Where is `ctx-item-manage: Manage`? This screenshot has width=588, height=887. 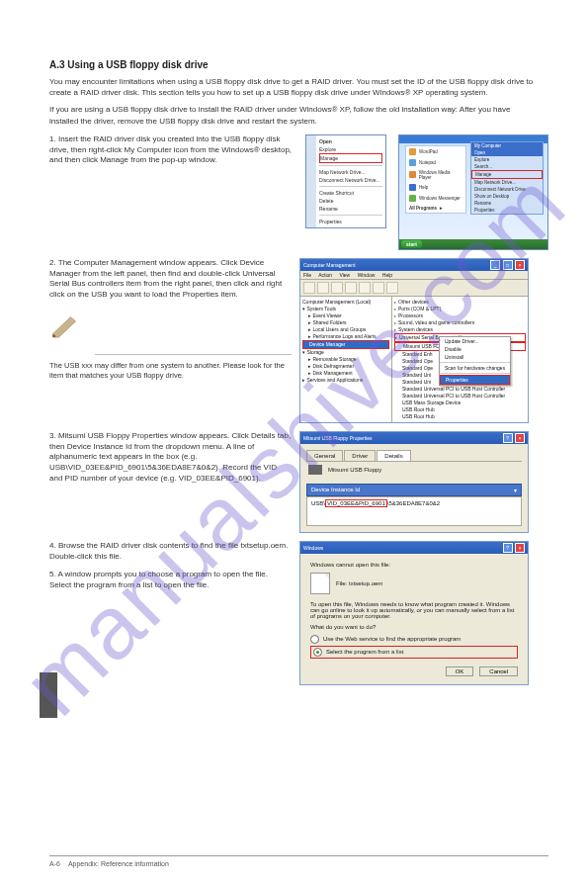 ctx-item-manage: Manage is located at coordinates (351, 158).